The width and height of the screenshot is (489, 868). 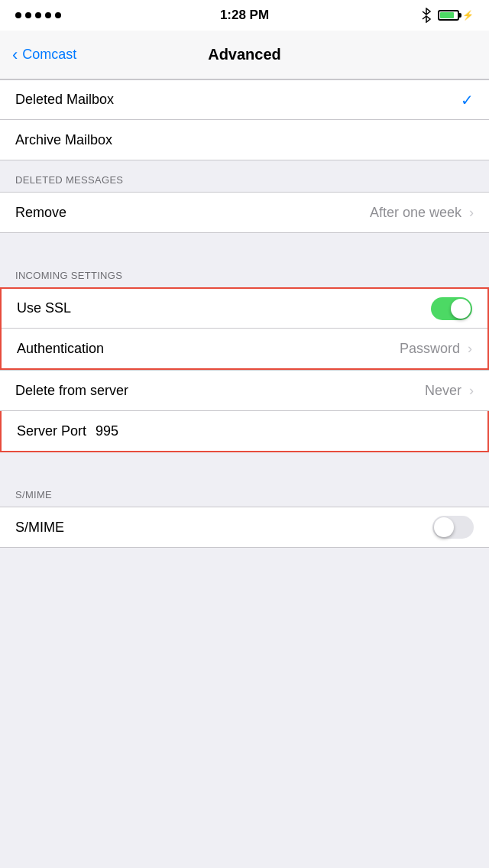 What do you see at coordinates (44, 309) in the screenshot?
I see `use-ssl-label: Use SSL` at bounding box center [44, 309].